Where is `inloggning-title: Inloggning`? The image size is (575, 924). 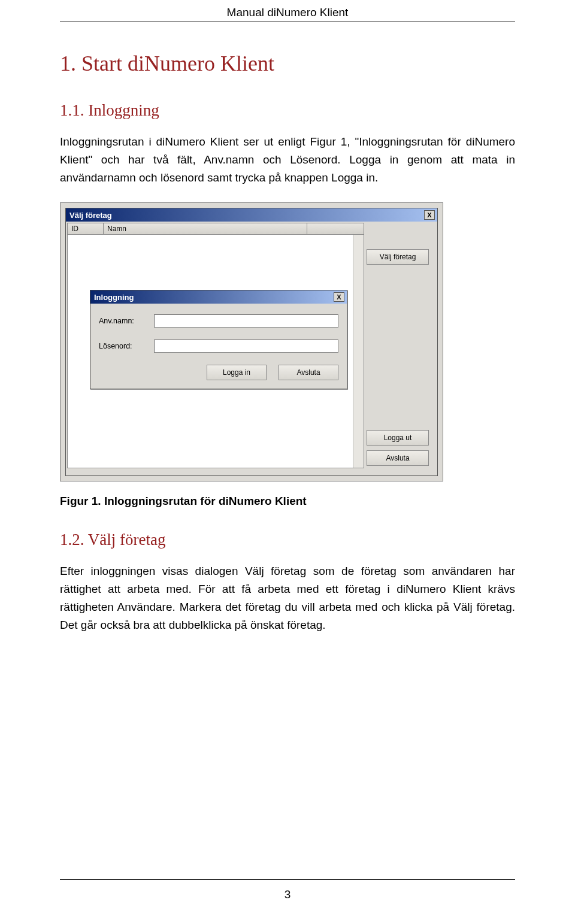 inloggning-title: Inloggning is located at coordinates (213, 297).